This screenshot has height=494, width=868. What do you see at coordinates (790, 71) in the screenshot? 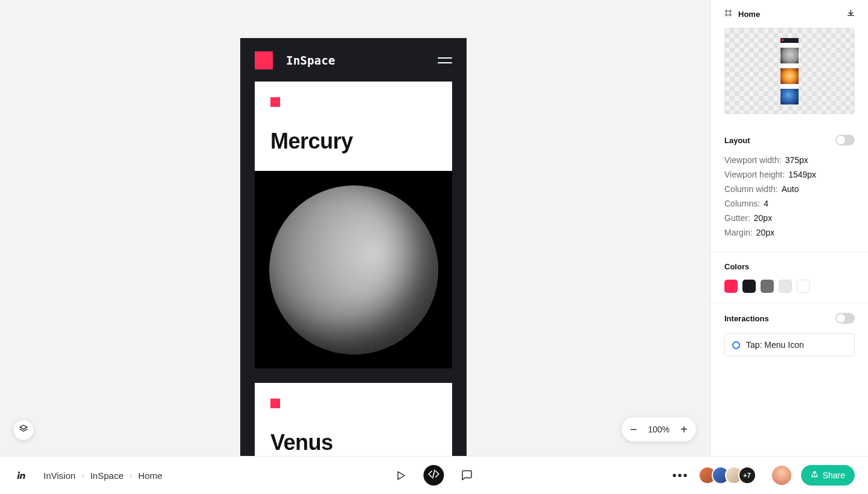
I see `artboard-thumbnail` at bounding box center [790, 71].